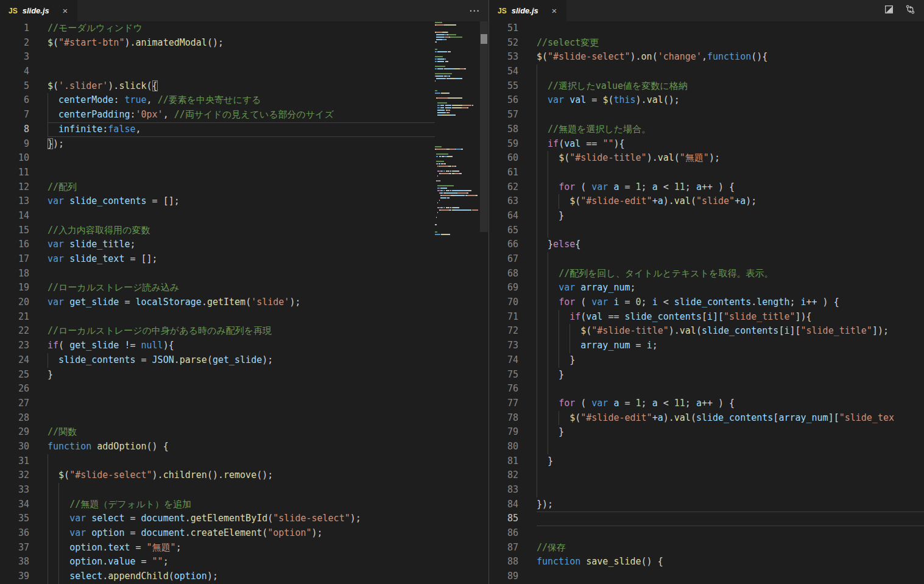  What do you see at coordinates (241, 188) in the screenshot?
I see `code-line: //配列` at bounding box center [241, 188].